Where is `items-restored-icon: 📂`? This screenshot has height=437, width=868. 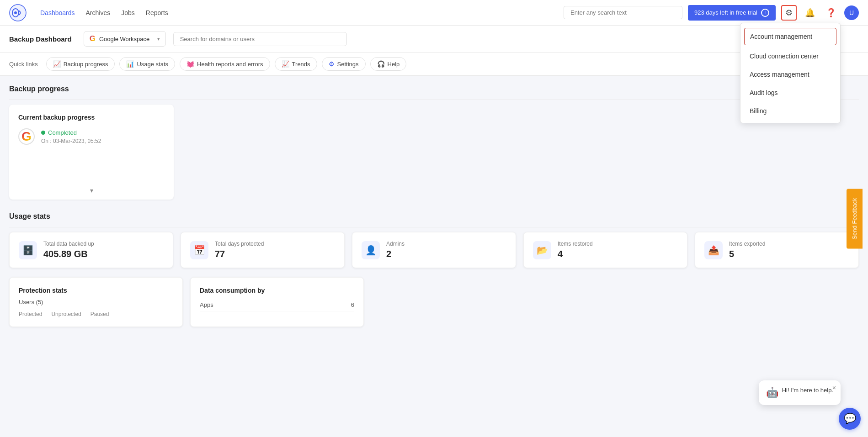 items-restored-icon: 📂 is located at coordinates (542, 250).